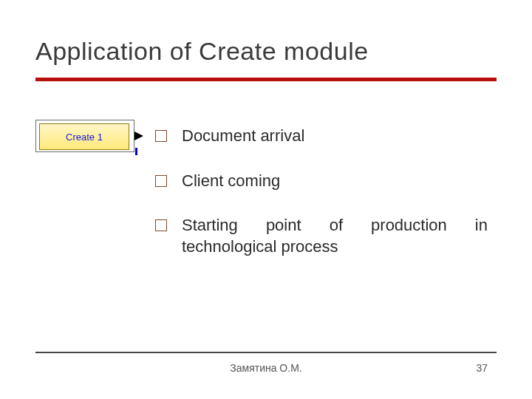 This screenshot has width=532, height=399. Describe the element at coordinates (202, 52) in the screenshot. I see `page-title: Application of Create module` at that location.